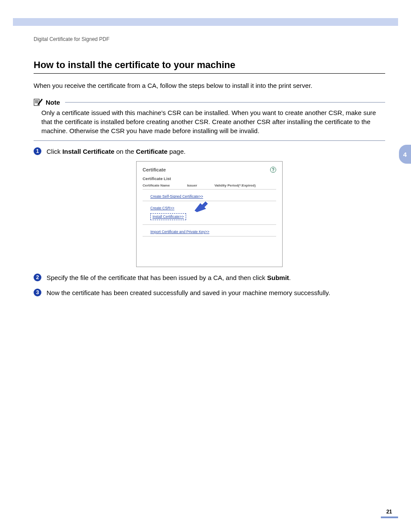 This screenshot has width=411, height=532. What do you see at coordinates (209, 178) in the screenshot?
I see `ss-subtitle: Certificate List` at bounding box center [209, 178].